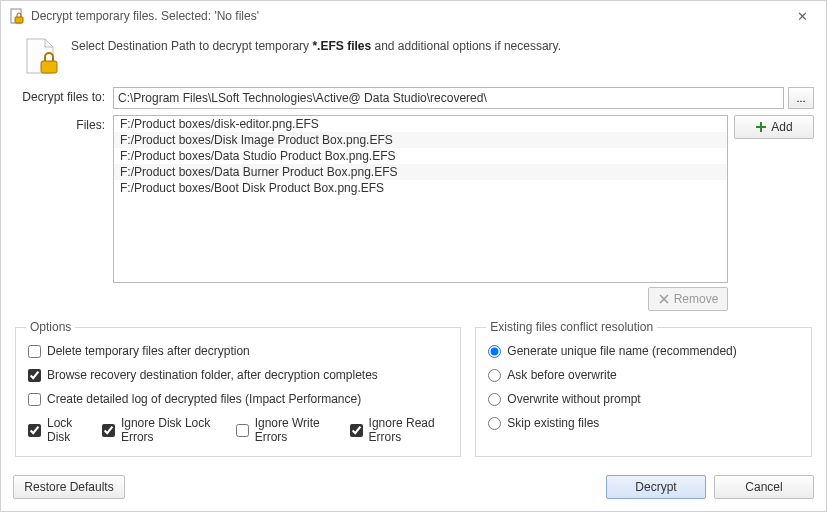 Image resolution: width=827 pixels, height=512 pixels. I want to click on conflict-unique-radio: Generate unique file name (recommended), so click(644, 351).